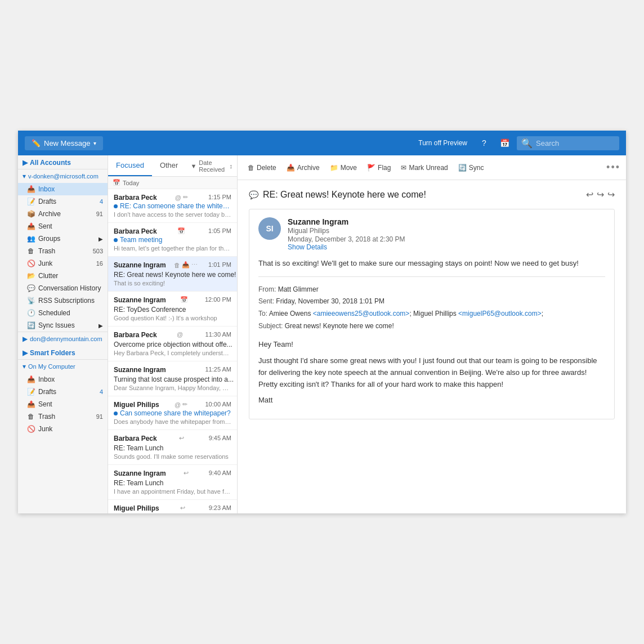 This screenshot has width=644, height=644. Describe the element at coordinates (31, 214) in the screenshot. I see `archive-icon: 📦` at that location.